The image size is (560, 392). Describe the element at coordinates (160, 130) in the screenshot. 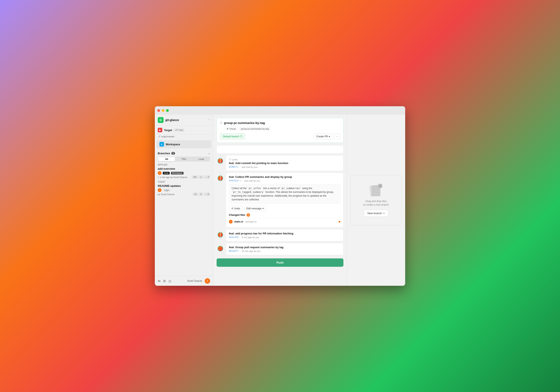

I see `target-icon: ▶` at that location.